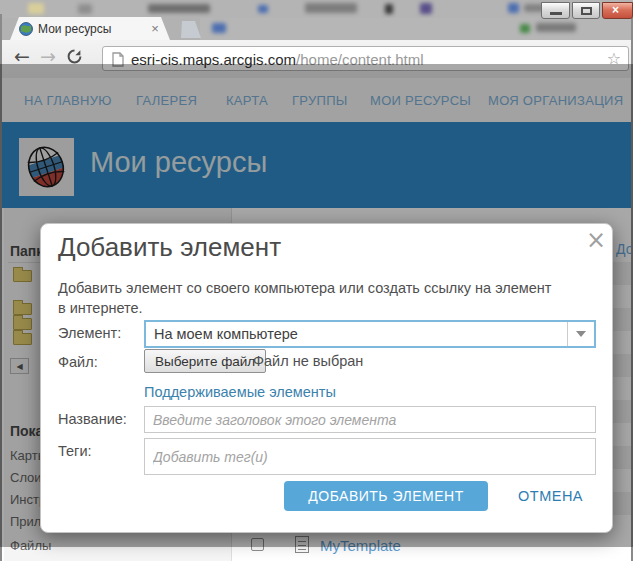 This screenshot has width=633, height=561. Describe the element at coordinates (596, 240) in the screenshot. I see `dialog-close-icon: ×` at that location.